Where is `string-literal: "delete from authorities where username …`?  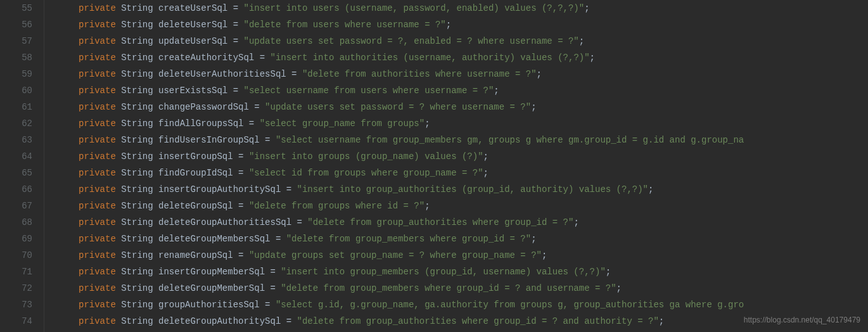
string-literal: "delete from authorities where username … is located at coordinates (419, 74).